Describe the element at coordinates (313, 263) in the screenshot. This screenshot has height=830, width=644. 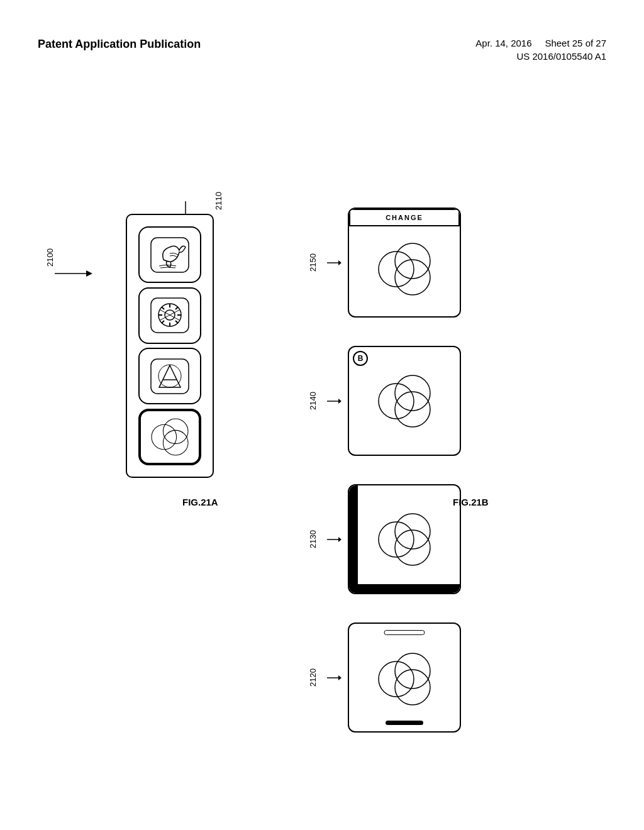
I see `label-2150: 2150` at that location.